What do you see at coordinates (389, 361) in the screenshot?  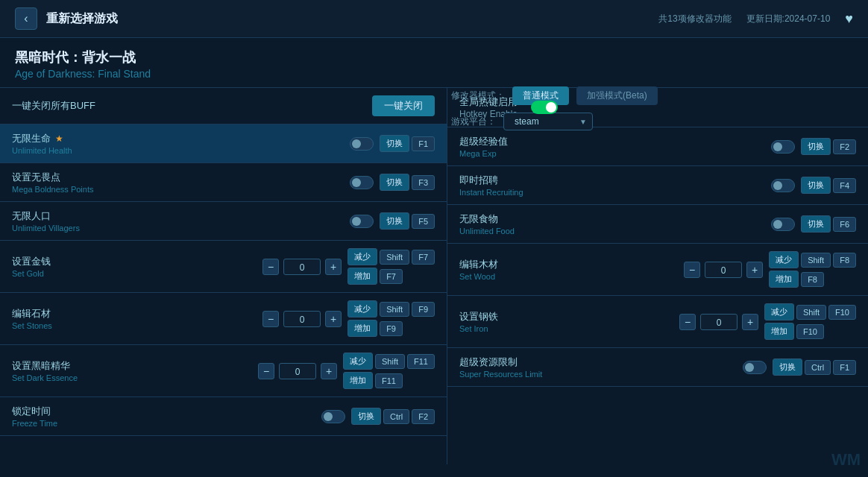 I see `decrease-keys: 减少 Shift F11` at bounding box center [389, 361].